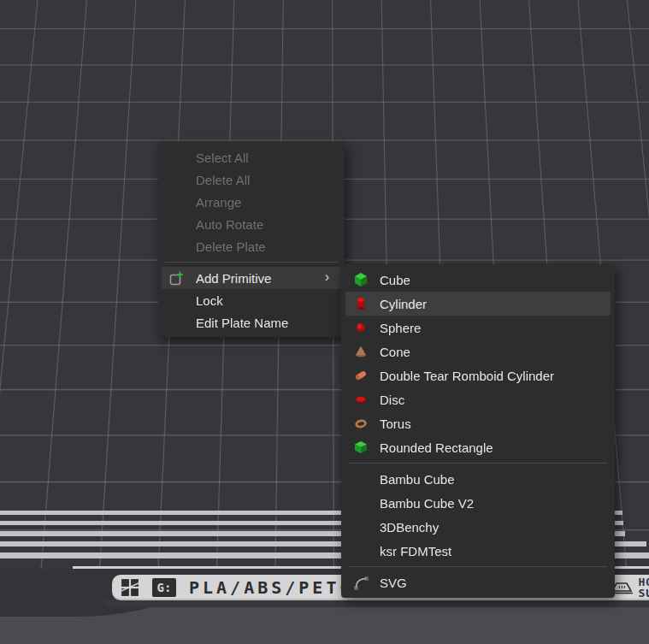 Image resolution: width=649 pixels, height=644 pixels. I want to click on submenu-item-disc: Disc, so click(478, 399).